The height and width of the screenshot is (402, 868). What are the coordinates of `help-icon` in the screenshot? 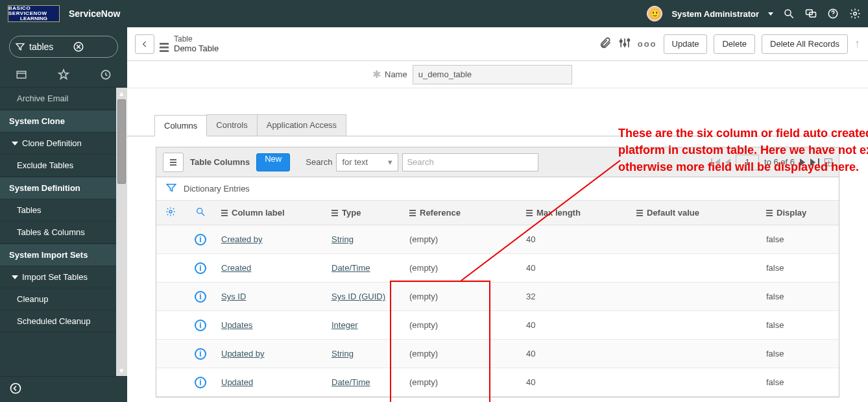 It's located at (833, 14).